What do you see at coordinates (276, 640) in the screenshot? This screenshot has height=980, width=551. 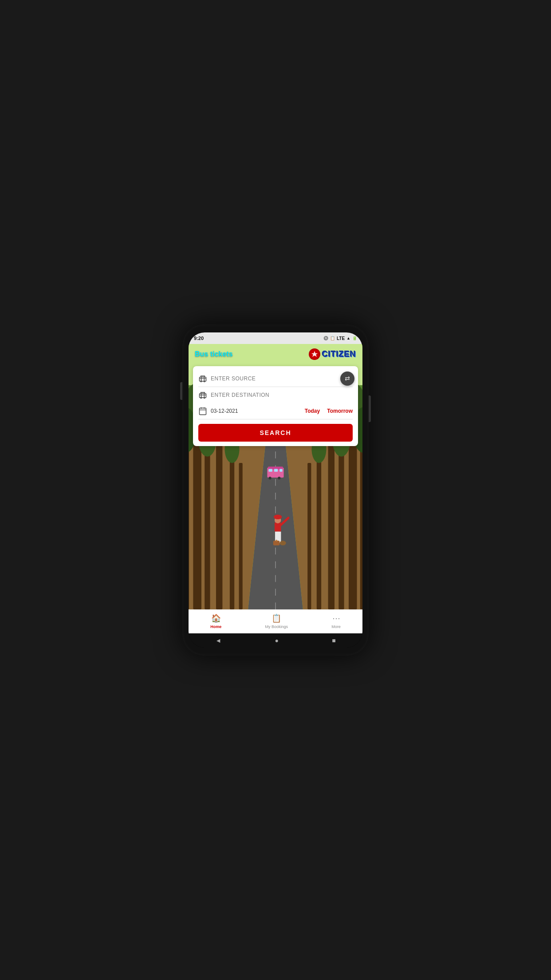 I see `home-button: ●` at bounding box center [276, 640].